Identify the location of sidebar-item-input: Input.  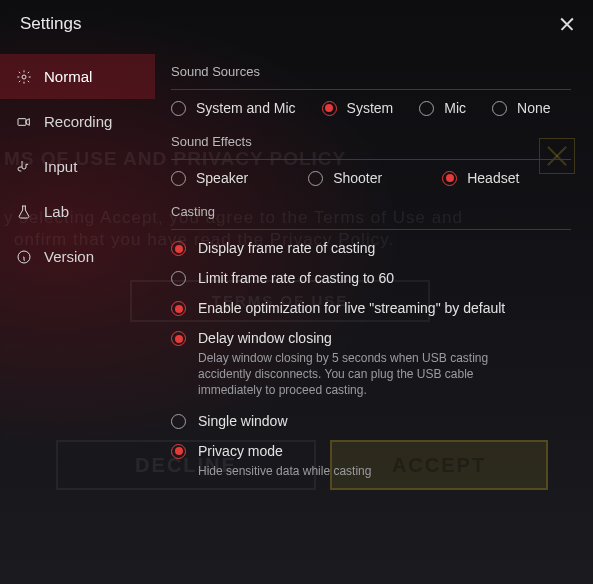
(78, 166).